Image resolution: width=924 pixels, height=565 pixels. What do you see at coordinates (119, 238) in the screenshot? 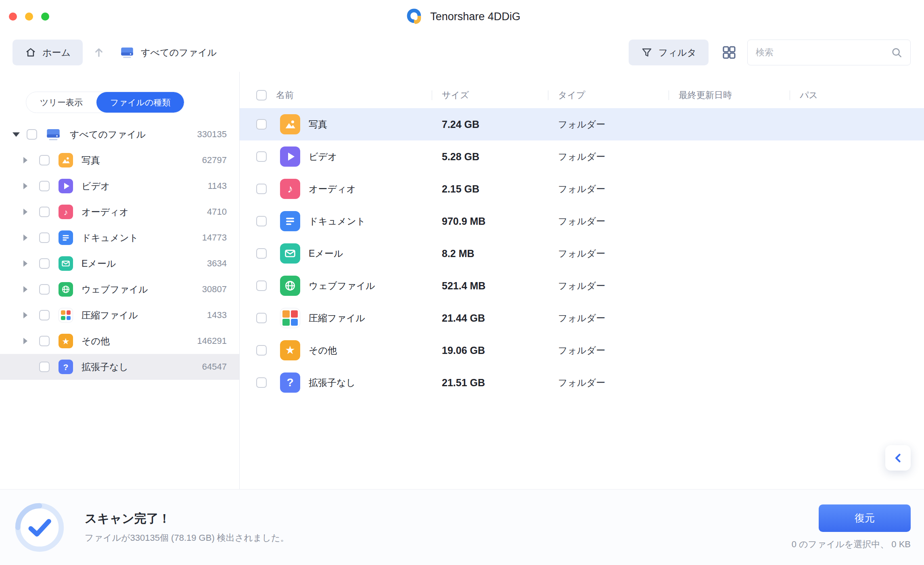
I see `tree-item-document: ドキュメント 14773` at bounding box center [119, 238].